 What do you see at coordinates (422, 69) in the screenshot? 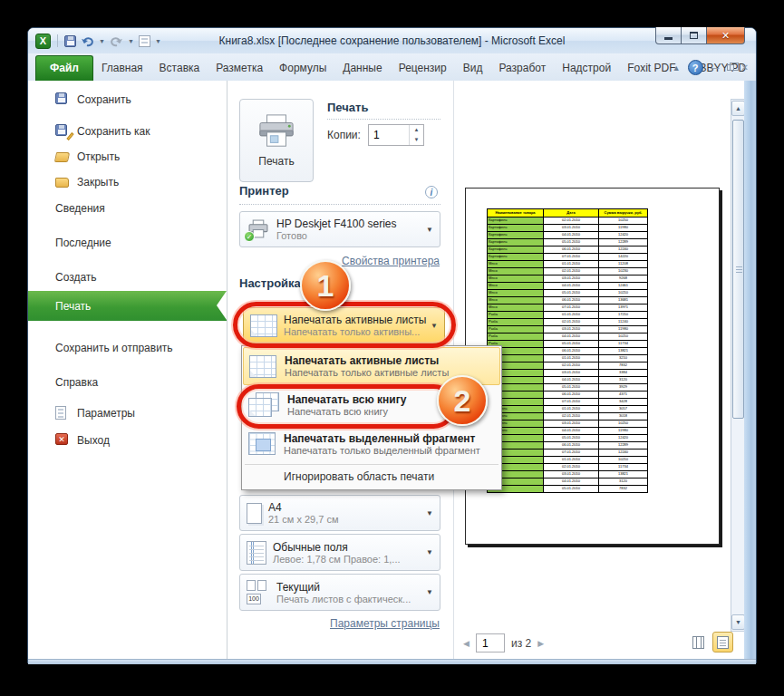
I see `tab-review: Рецензир` at bounding box center [422, 69].